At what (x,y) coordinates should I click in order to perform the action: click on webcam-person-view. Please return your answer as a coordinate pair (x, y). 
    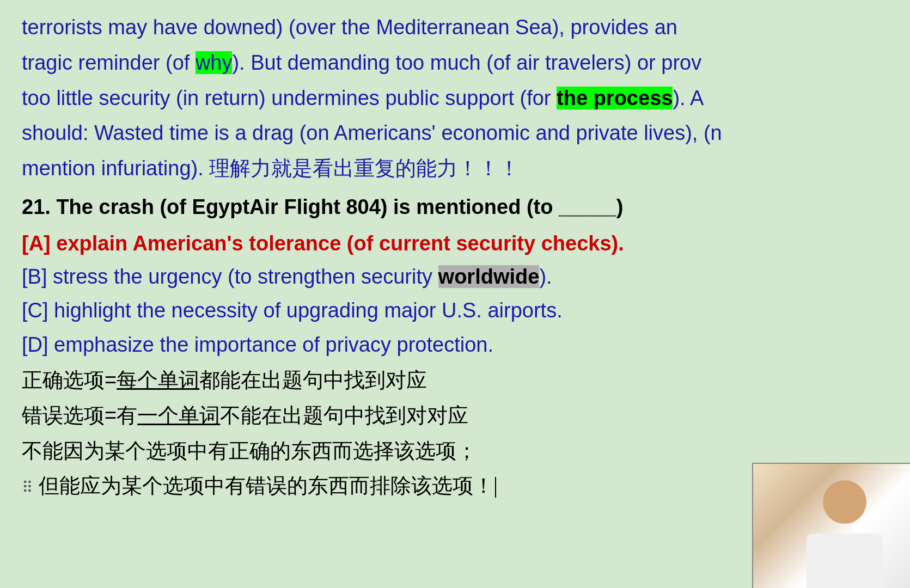
    Looking at the image, I should click on (832, 526).